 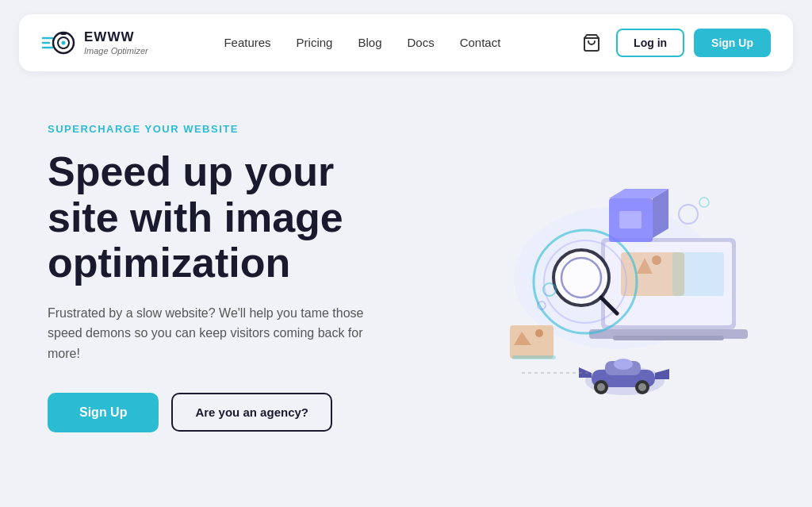 What do you see at coordinates (592, 43) in the screenshot?
I see `cart-icon` at bounding box center [592, 43].